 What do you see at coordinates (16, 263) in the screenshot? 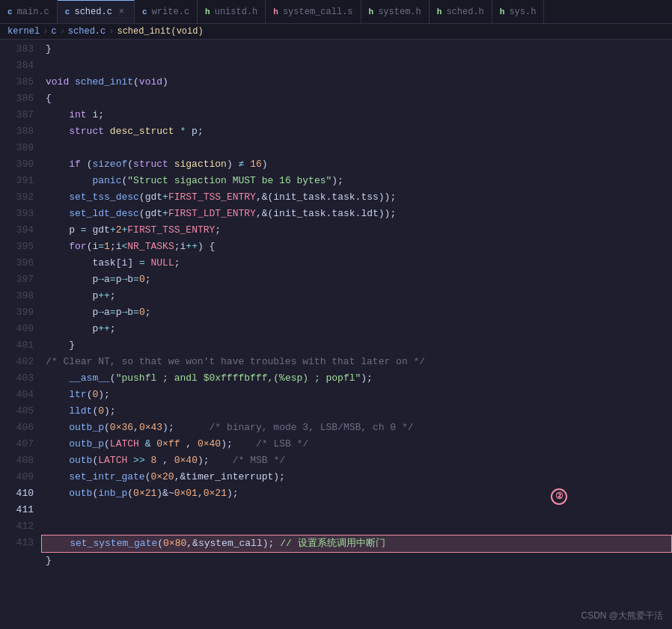
I see `ln-396: 396` at bounding box center [16, 263].